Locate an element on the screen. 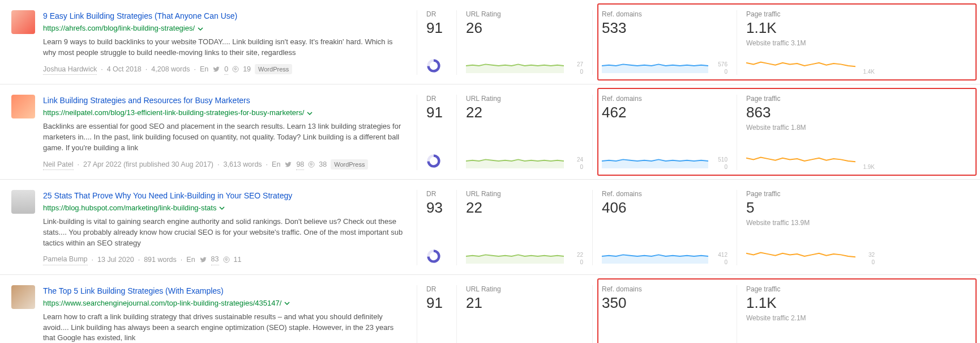  page-traffic-value: 863 is located at coordinates (811, 112).